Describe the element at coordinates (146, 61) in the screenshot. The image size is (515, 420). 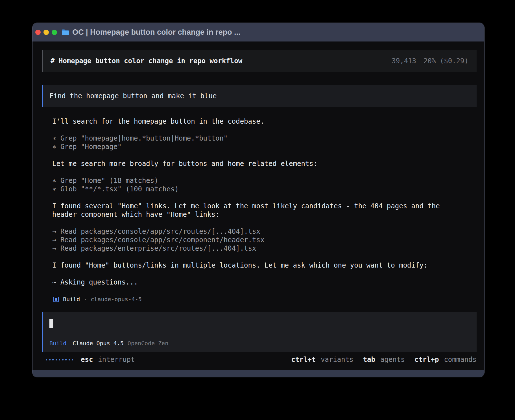
I see `session-title: # Homepage button color change in repo w…` at that location.